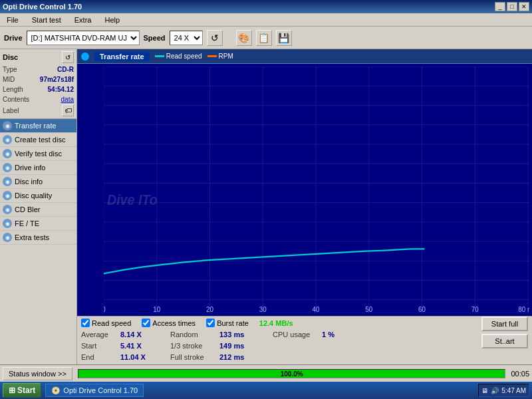 This screenshot has width=532, height=399. What do you see at coordinates (342, 334) in the screenshot?
I see `cpu-value: 1 %` at bounding box center [342, 334].